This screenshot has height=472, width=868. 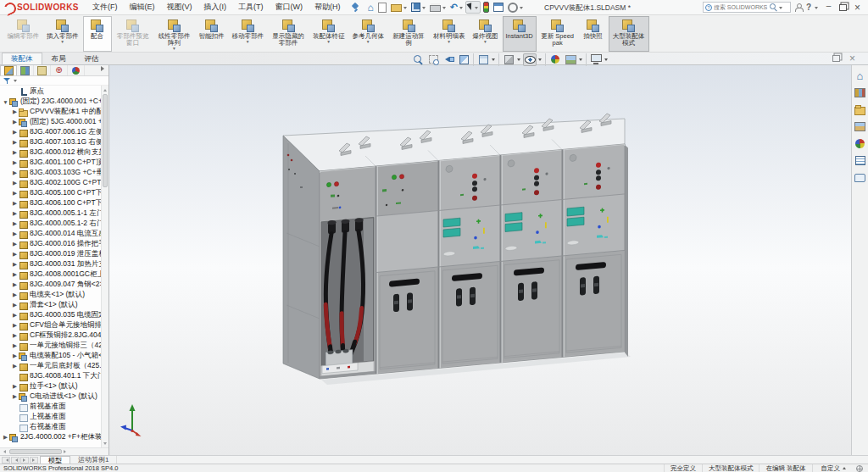 I want to click on minimize-button, so click(x=829, y=7).